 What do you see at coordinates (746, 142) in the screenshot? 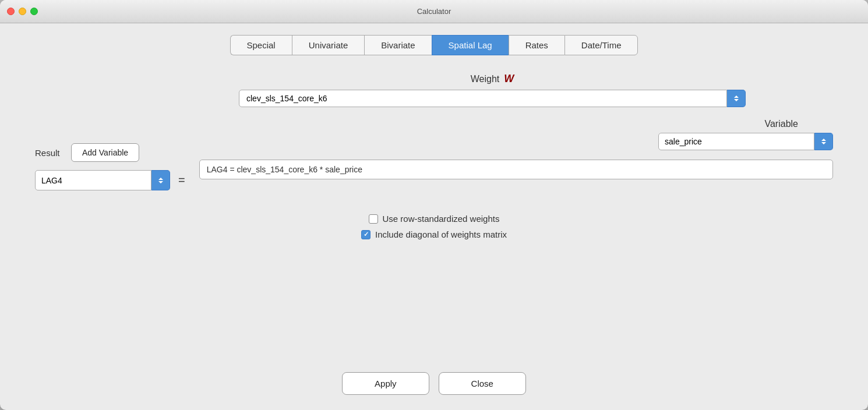
I see `variable-dropdown-wrapper` at bounding box center [746, 142].